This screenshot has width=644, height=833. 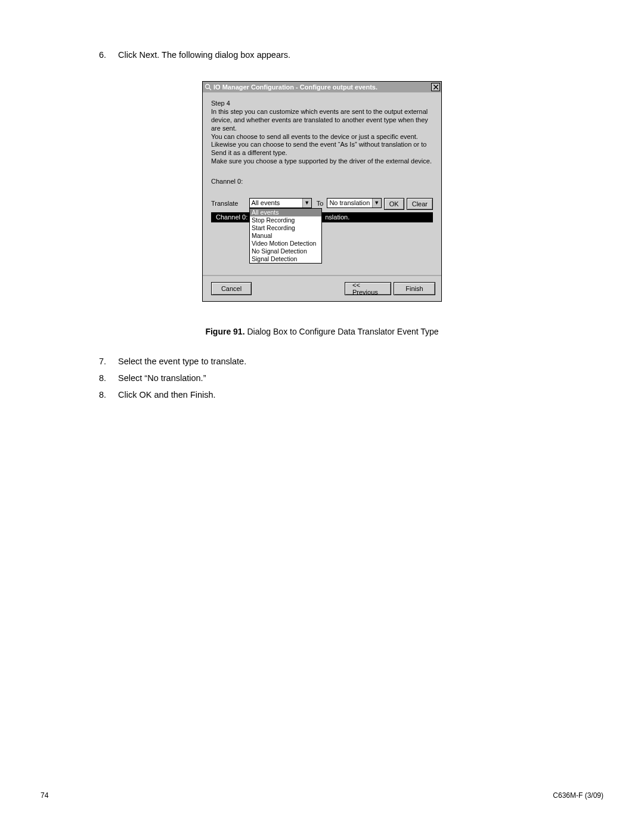 I want to click on dropdown-option: Start Recording, so click(x=286, y=228).